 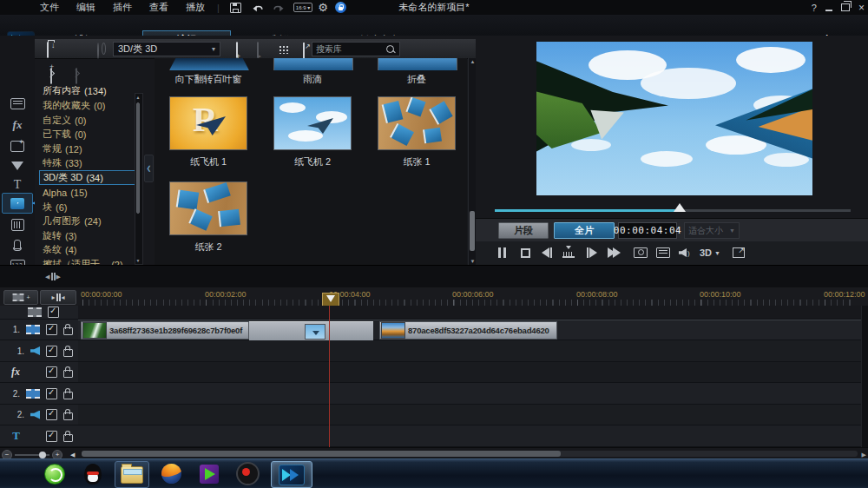 What do you see at coordinates (17, 203) in the screenshot?
I see `sidebar-item-transition-room` at bounding box center [17, 203].